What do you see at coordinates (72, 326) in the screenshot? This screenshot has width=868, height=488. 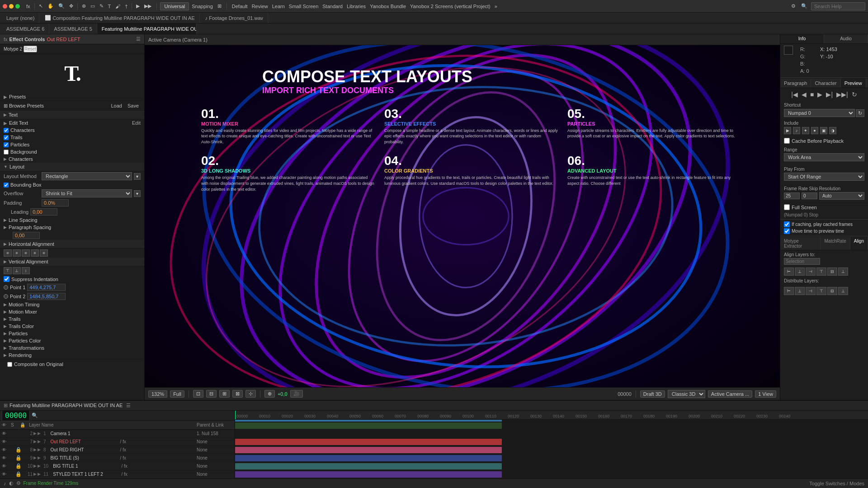 I see `trails-color-item: ▶ Trails Color` at bounding box center [72, 326].